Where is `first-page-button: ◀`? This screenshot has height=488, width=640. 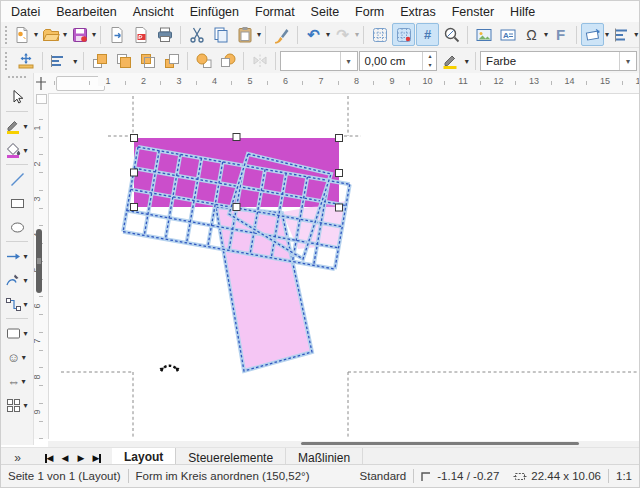 first-page-button: ◀ is located at coordinates (49, 458).